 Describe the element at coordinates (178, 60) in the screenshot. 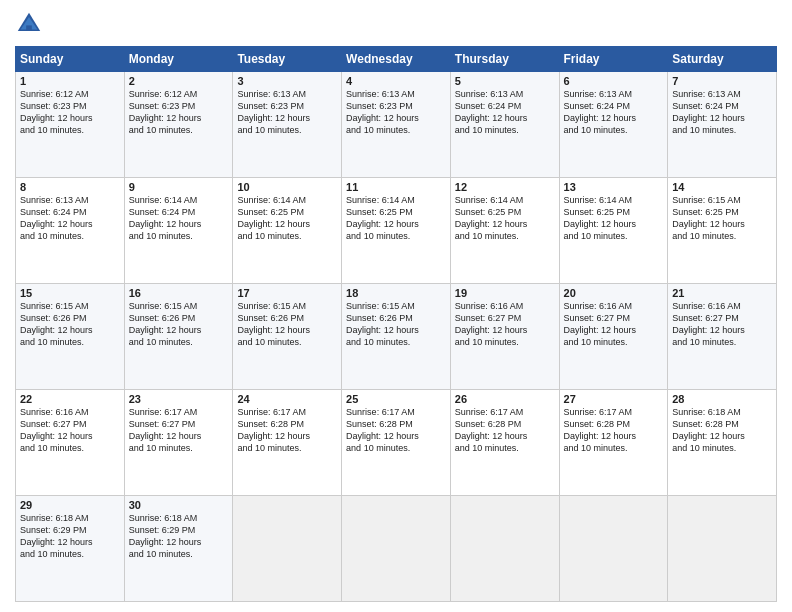

I see `day-header-monday: Monday` at that location.